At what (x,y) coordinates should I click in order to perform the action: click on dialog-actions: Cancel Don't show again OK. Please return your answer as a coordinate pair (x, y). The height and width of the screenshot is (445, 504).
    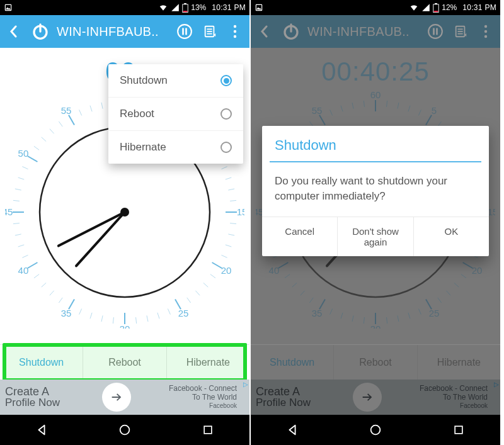
    Looking at the image, I should click on (375, 237).